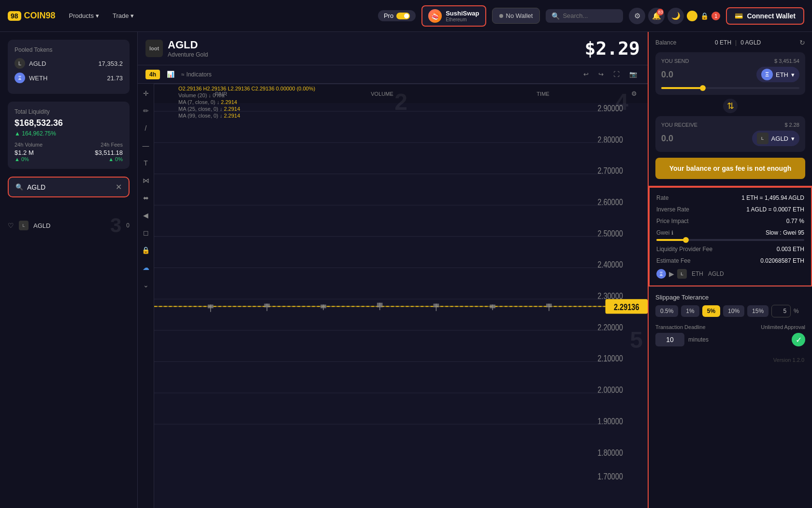 This screenshot has height=508, width=812. What do you see at coordinates (711, 311) in the screenshot?
I see `slippage-5-button: 5%` at bounding box center [711, 311].